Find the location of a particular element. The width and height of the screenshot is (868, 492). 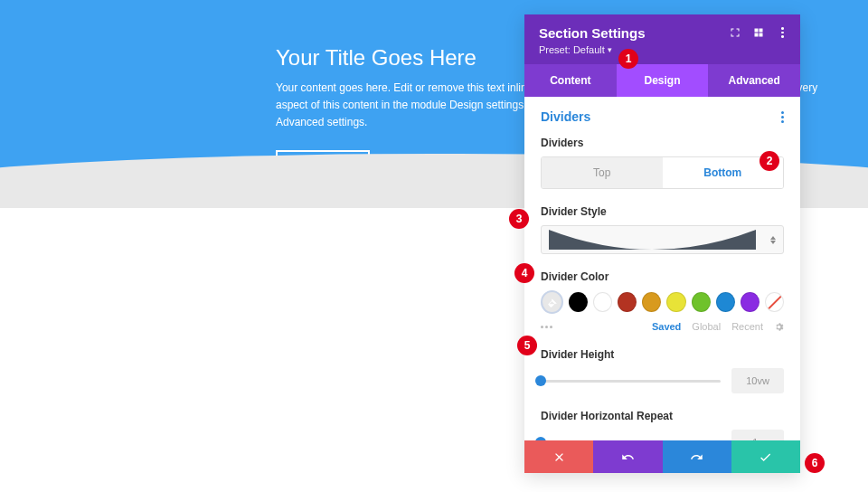

curve-shape-icon is located at coordinates (653, 240).